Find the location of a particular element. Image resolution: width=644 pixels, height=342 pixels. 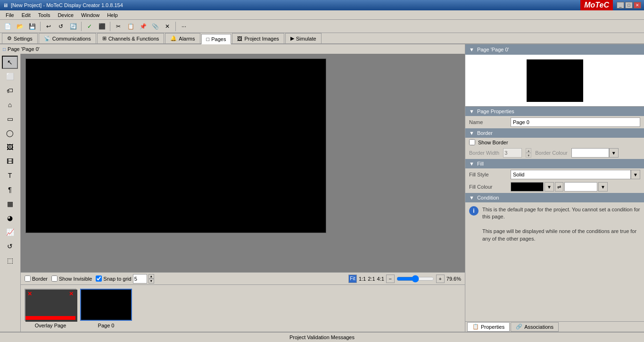

check-button: ✓ is located at coordinates (90, 26).